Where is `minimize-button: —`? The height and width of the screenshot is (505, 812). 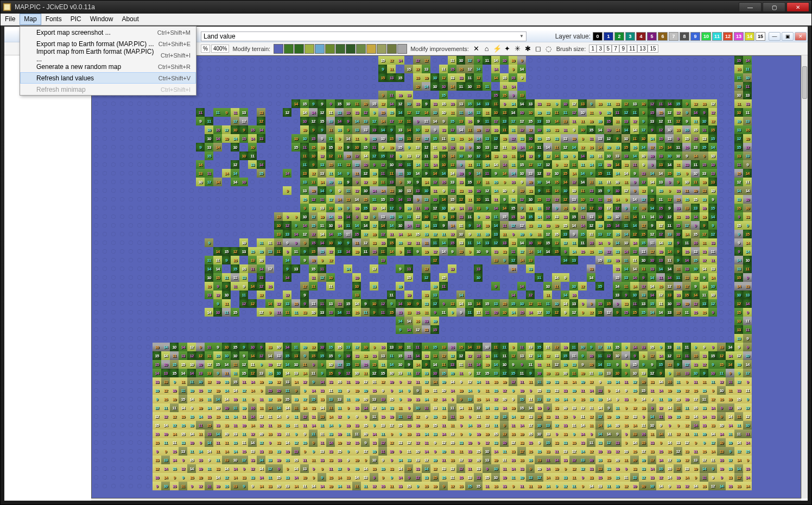 minimize-button: — is located at coordinates (750, 7).